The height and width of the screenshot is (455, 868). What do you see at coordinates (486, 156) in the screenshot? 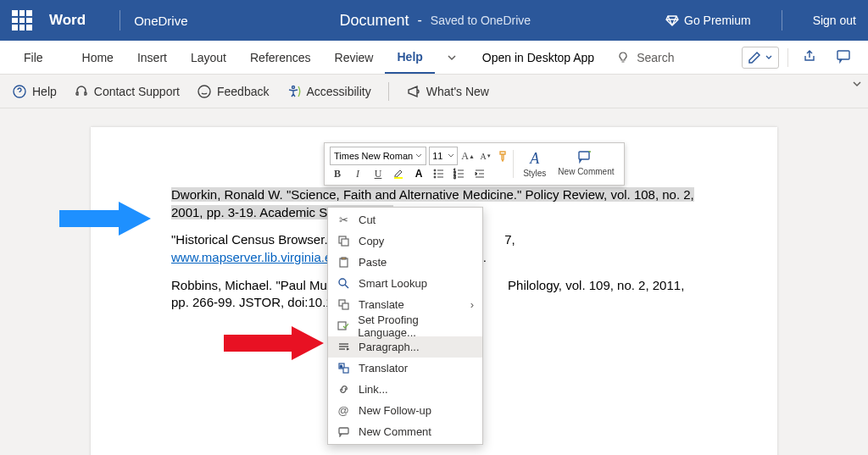
I see `shrink-font-button: A▼` at bounding box center [486, 156].